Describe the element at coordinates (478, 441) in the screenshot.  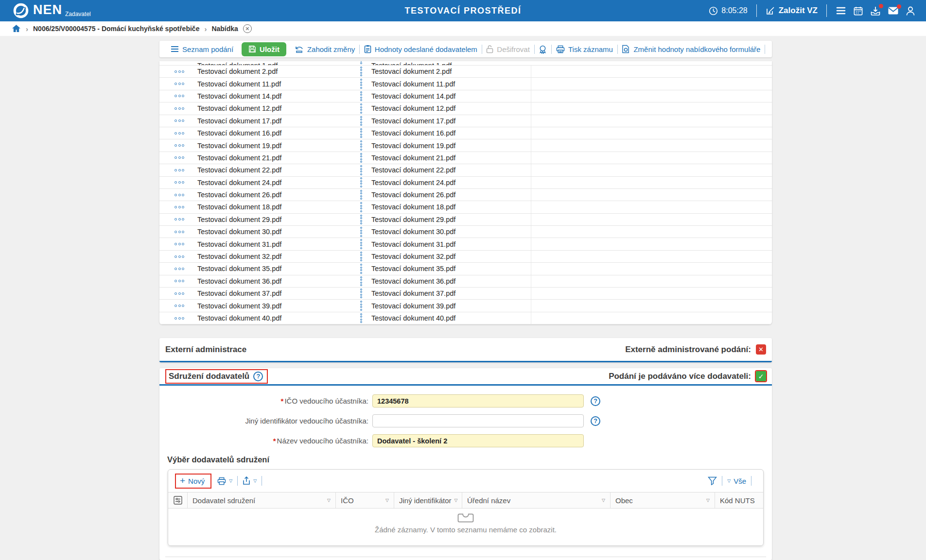
I see `nazev-input` at that location.